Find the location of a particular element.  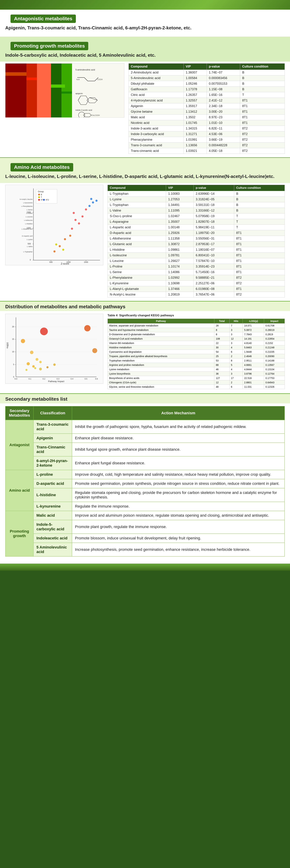

table-cell: 0.61708 is located at coordinates (274, 326).